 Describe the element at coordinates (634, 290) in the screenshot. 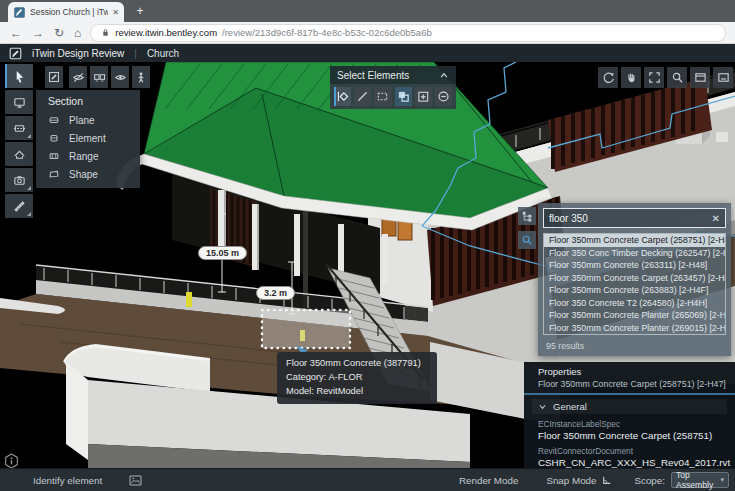

I see `search-result-item: Floor 350mm Concrete (263883) [2-H4F]` at that location.